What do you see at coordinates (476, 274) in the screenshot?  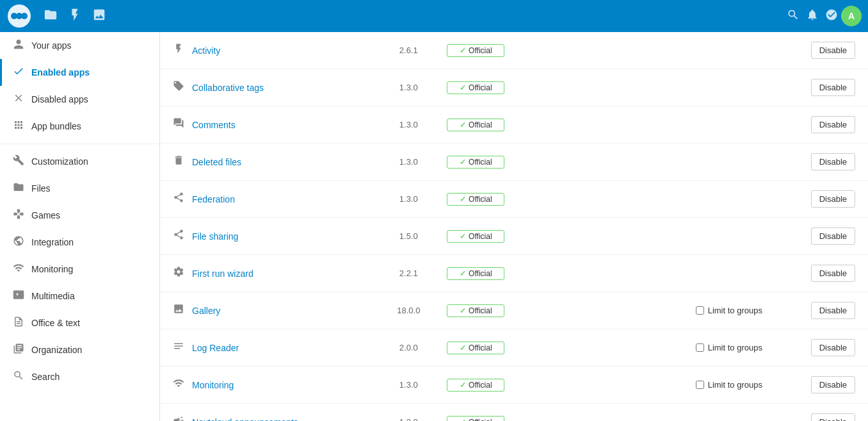 I see `official-badge-first-run-wizard: ✓Official` at bounding box center [476, 274].